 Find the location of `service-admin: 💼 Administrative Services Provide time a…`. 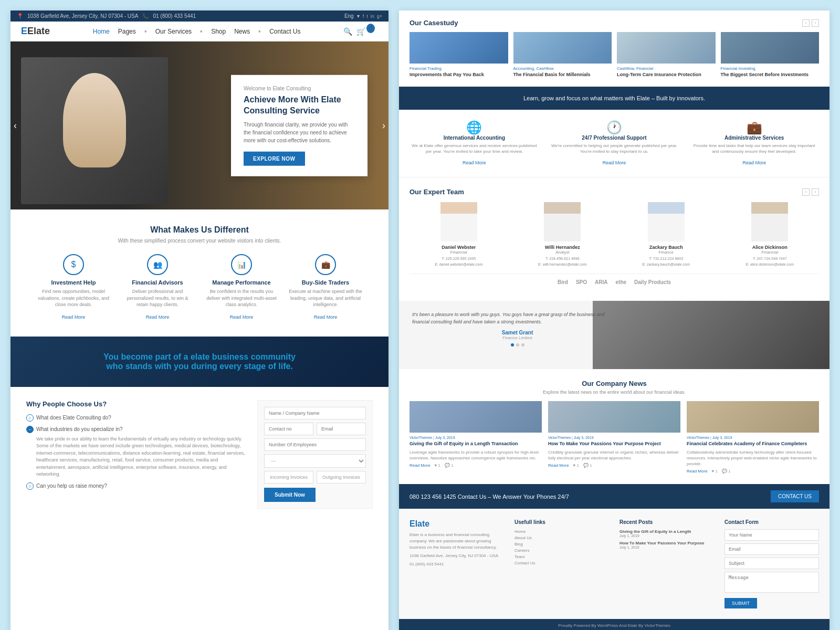

service-admin: 💼 Administrative Services Provide time a… is located at coordinates (754, 143).